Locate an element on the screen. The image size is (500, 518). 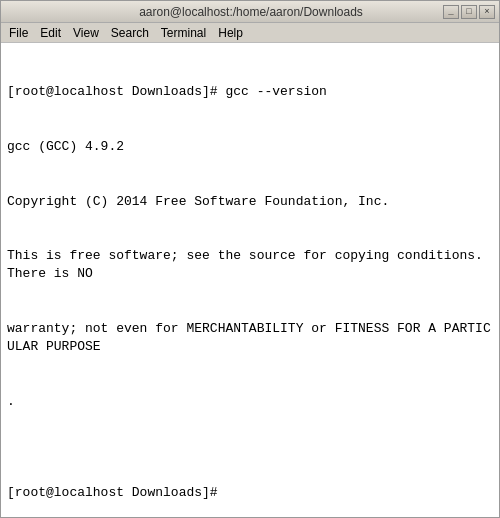
terminal-line-1: gcc (GCC) 4.9.2 is located at coordinates (250, 147).